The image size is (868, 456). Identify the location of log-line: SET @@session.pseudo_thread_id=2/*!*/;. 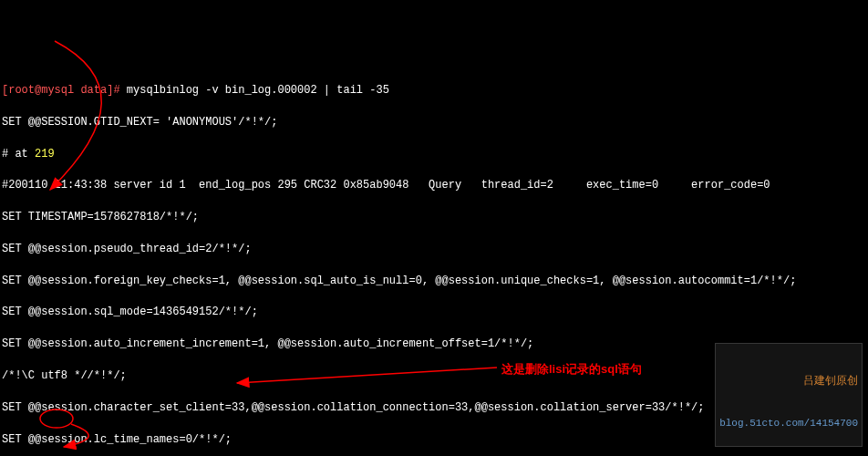
(434, 250).